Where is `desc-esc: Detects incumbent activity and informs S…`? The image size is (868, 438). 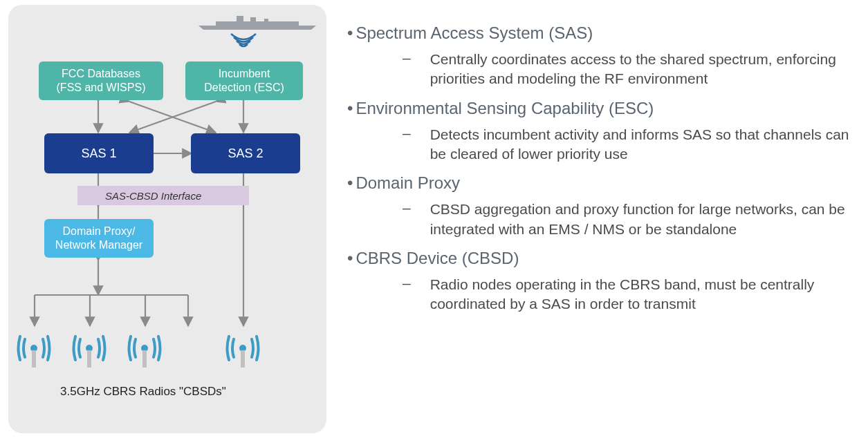 desc-esc: Detects incumbent activity and informs S… is located at coordinates (632, 145).